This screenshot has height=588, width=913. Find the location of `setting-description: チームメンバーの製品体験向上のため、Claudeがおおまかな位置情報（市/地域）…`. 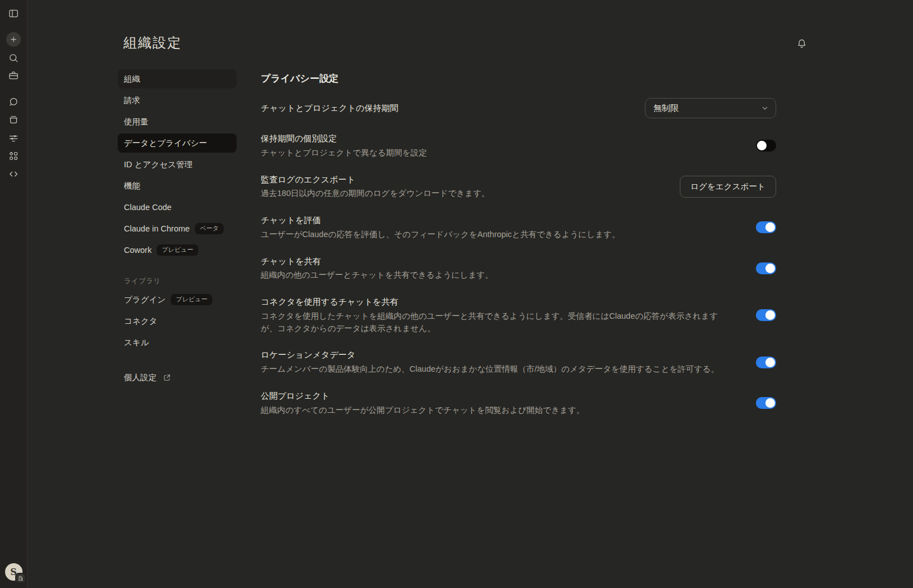

setting-description: チームメンバーの製品体験向上のため、Claudeがおおまかな位置情報（市/地域）… is located at coordinates (490, 369).